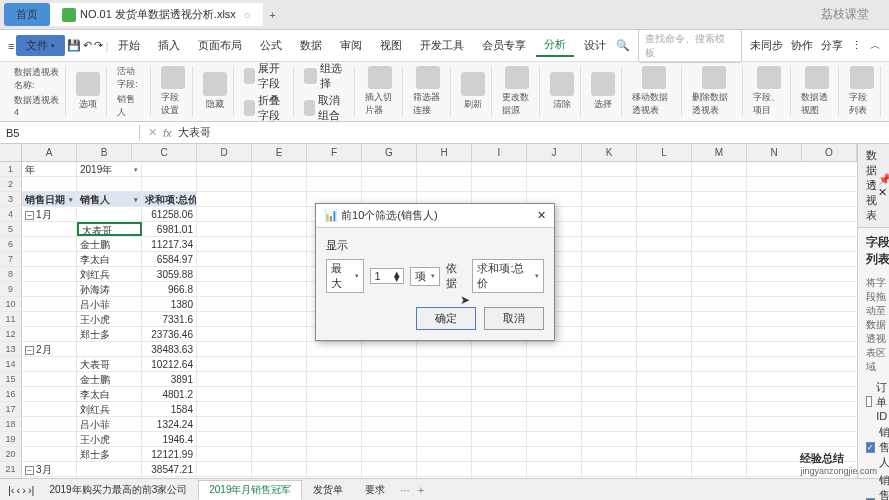 The width and height of the screenshot is (889, 500). Describe the element at coordinates (88, 92) in the screenshot. I see `ribbon-options: 选项` at that location.